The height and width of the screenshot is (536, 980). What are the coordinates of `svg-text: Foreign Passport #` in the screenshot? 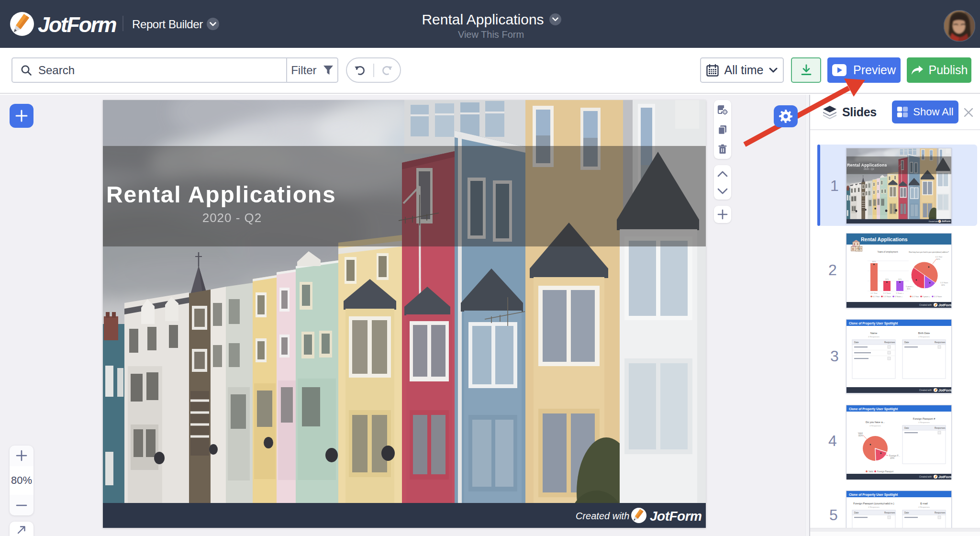 It's located at (924, 419).